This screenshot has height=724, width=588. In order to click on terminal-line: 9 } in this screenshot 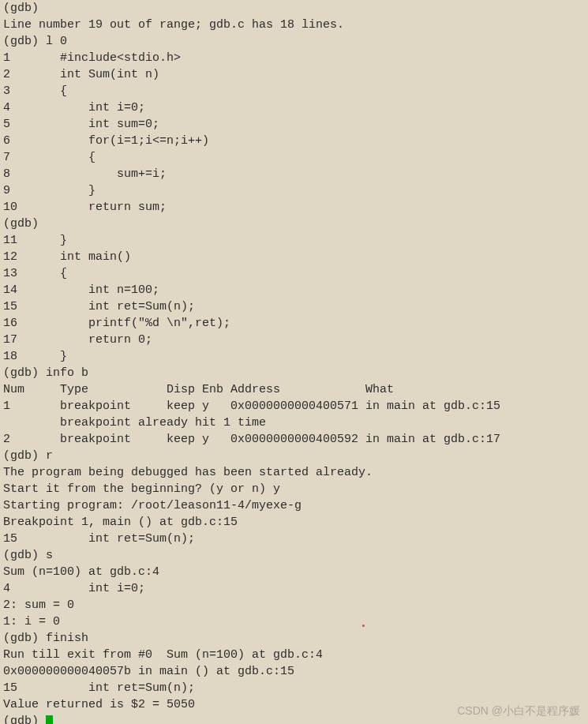, I will do `click(294, 191)`.